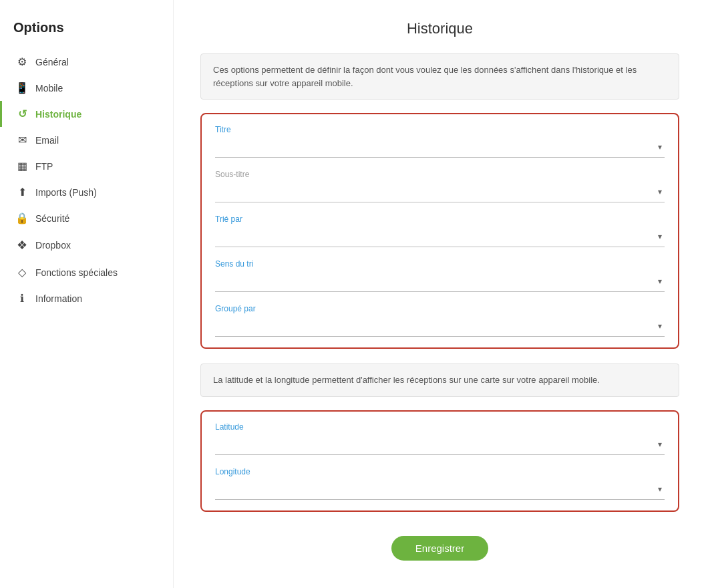 Image resolution: width=706 pixels, height=588 pixels. I want to click on sidebar-label-mobile: Mobile, so click(49, 88).